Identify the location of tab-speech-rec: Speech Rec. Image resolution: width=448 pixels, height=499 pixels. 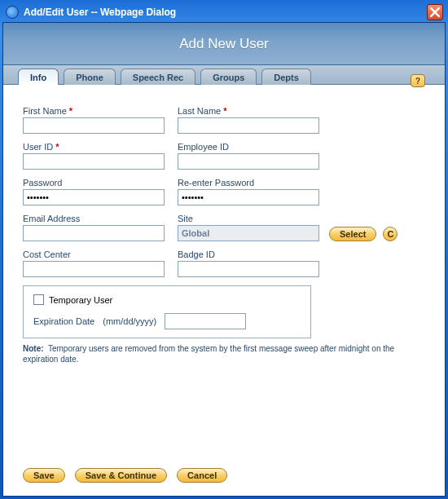
(158, 77).